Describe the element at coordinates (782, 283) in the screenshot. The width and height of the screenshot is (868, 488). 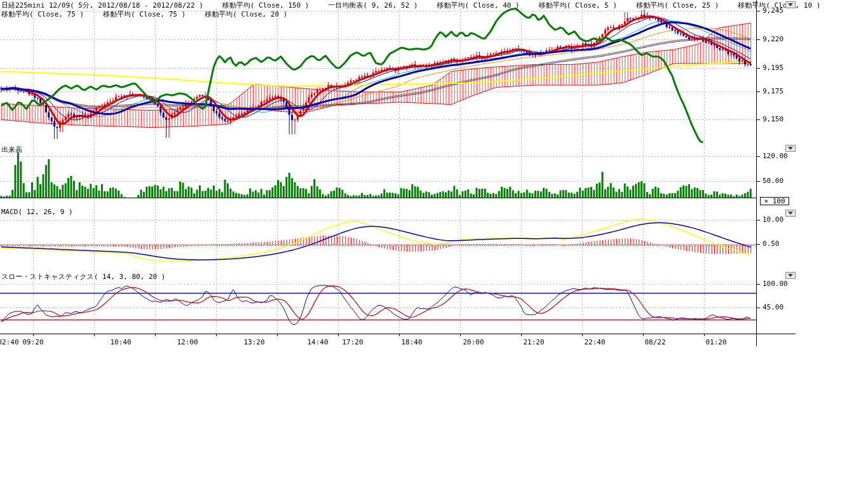
I see `stochastics-axis-tick-label: 100.00` at that location.